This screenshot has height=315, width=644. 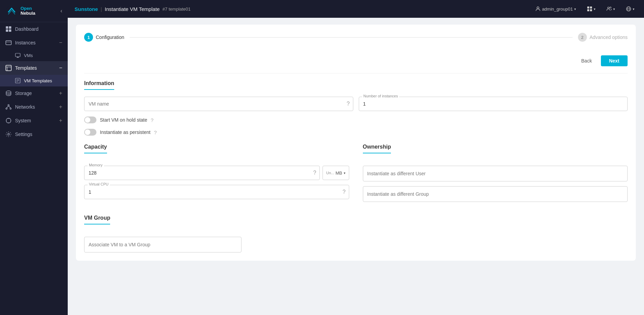 I want to click on user-dropdown-icon: ▾, so click(x=575, y=9).